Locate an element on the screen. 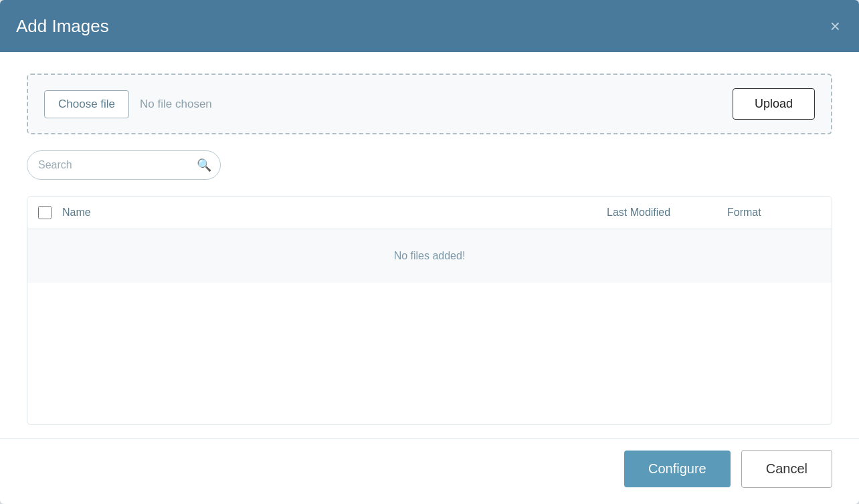 The image size is (859, 504). close-button: × is located at coordinates (835, 26).